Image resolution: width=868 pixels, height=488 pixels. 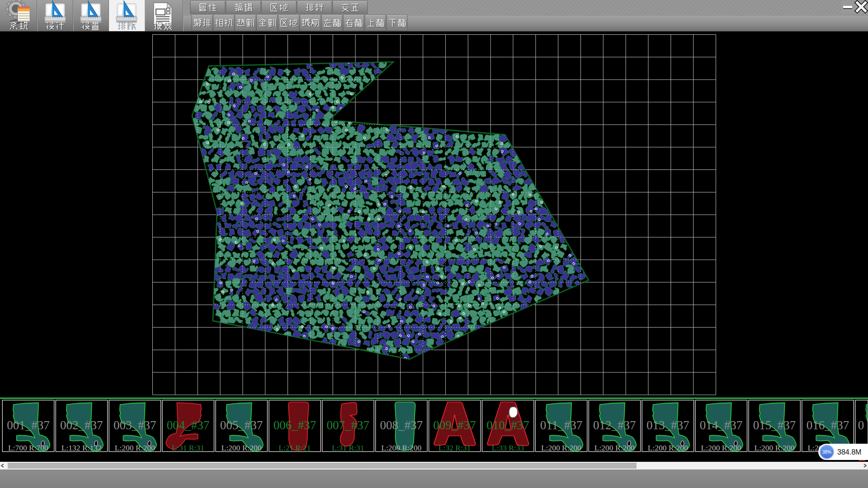 I want to click on svg-text: 008_#37, so click(x=401, y=425).